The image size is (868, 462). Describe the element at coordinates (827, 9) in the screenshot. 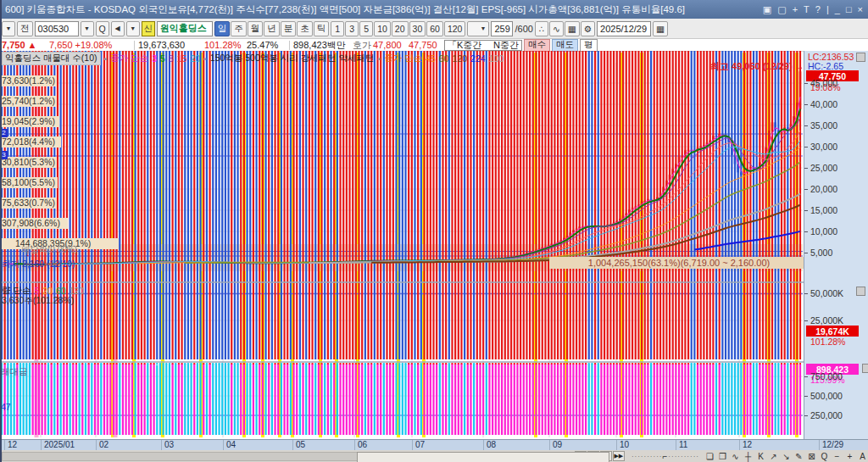

I see `window-control-5: |` at that location.